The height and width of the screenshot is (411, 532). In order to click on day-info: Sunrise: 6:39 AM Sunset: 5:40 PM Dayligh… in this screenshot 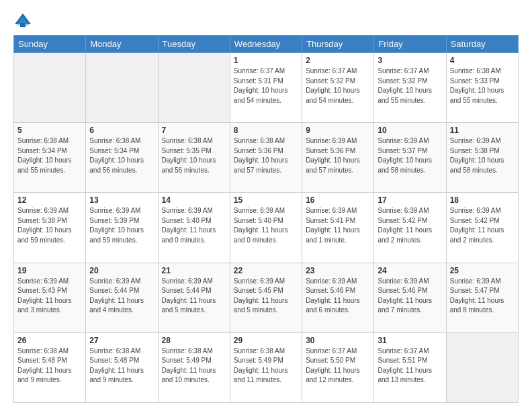, I will do `click(266, 226)`.